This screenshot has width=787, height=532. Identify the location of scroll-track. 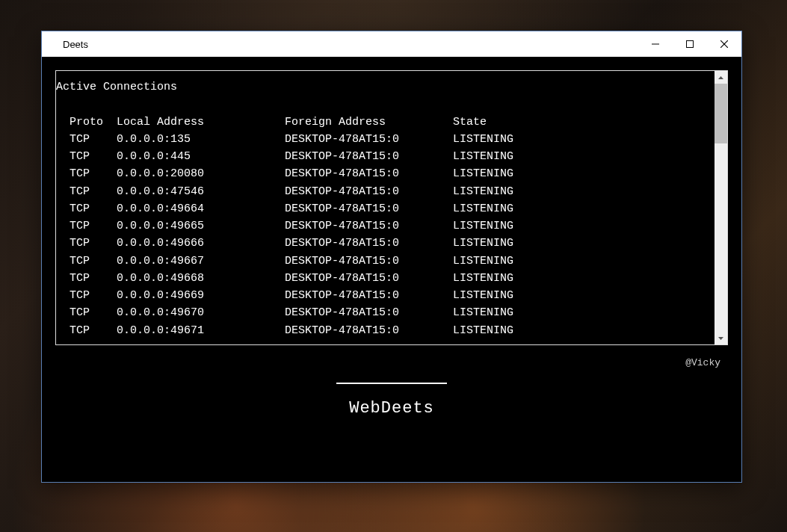
(720, 208).